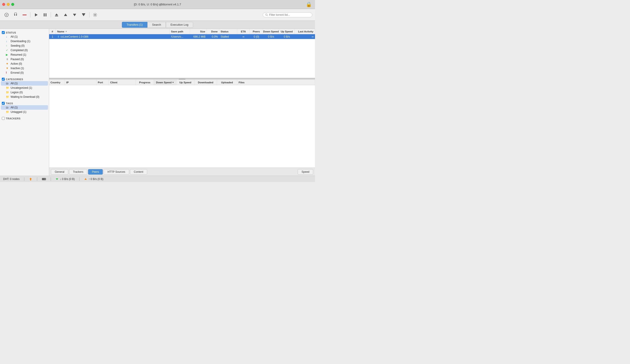 This screenshot has height=364, width=630. Describe the element at coordinates (186, 82) in the screenshot. I see `dth-up-speed: Up Speed` at that location.